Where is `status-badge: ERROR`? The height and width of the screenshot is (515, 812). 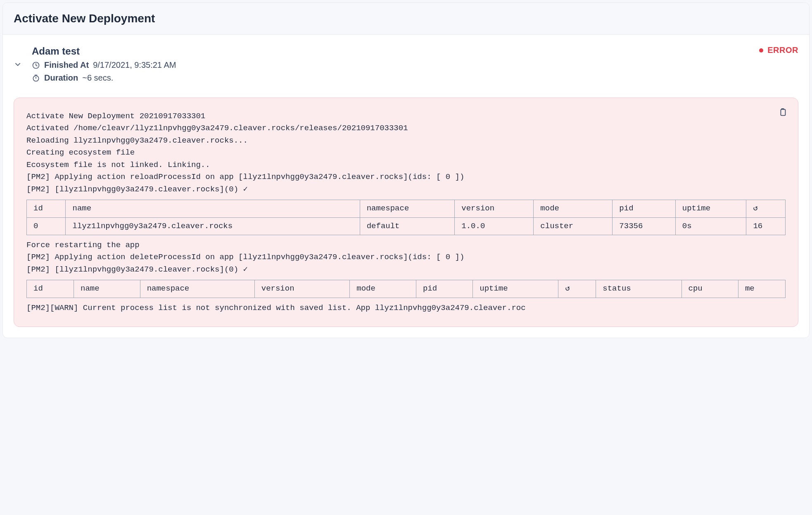 status-badge: ERROR is located at coordinates (779, 50).